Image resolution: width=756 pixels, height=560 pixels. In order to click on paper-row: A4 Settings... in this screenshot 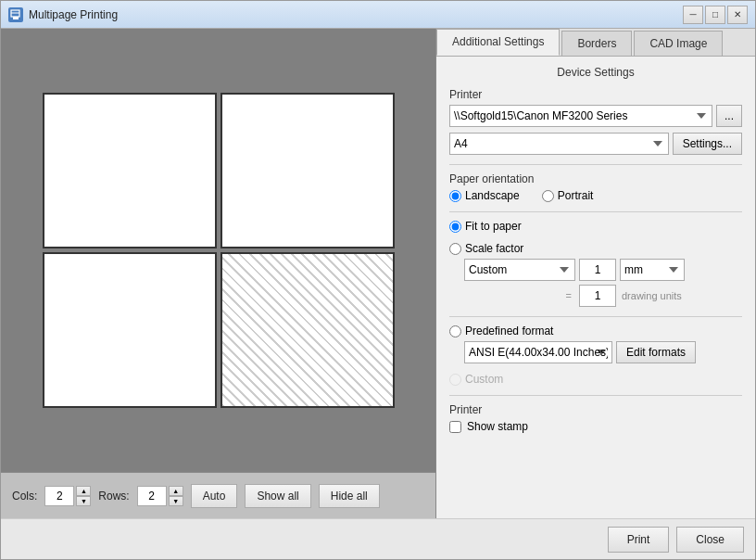, I will do `click(596, 144)`.